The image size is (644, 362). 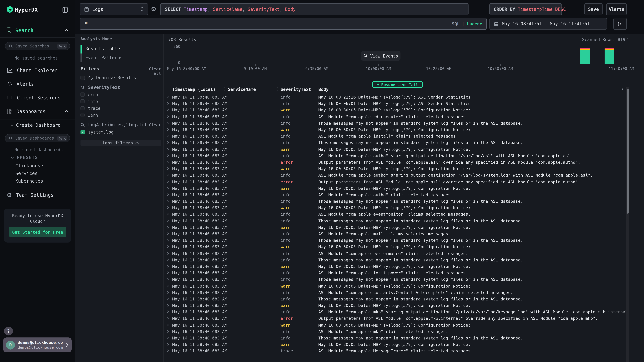 What do you see at coordinates (38, 232) in the screenshot?
I see `get-started-button: Get Started for Free` at bounding box center [38, 232].